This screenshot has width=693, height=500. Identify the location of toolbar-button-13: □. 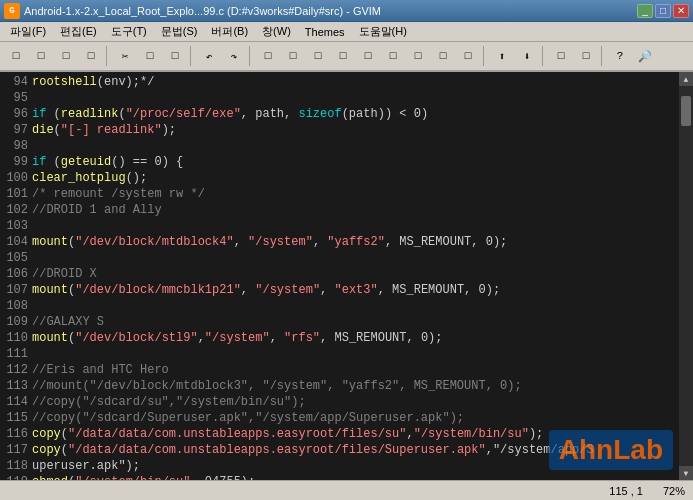
(293, 56).